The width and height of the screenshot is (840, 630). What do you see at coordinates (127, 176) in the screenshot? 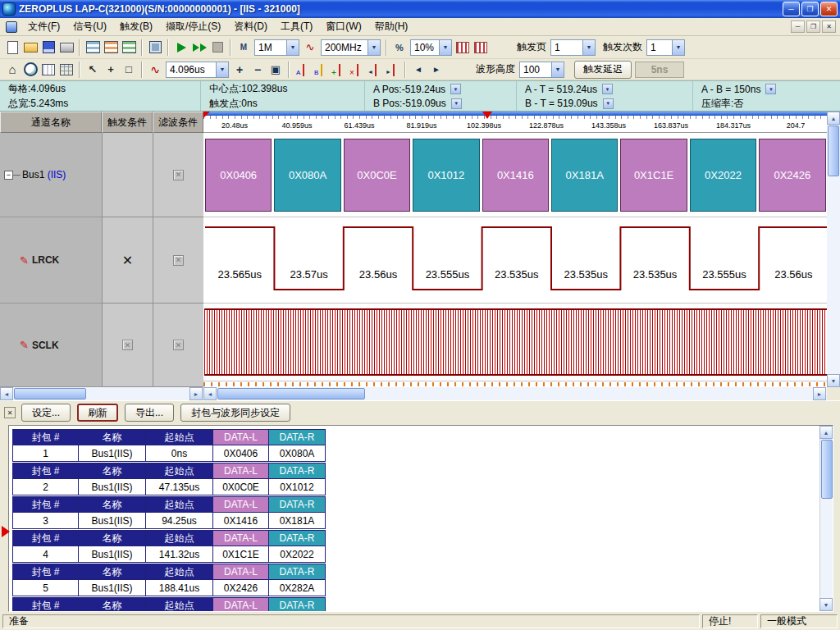
I see `trigger-cell-bus1` at bounding box center [127, 176].